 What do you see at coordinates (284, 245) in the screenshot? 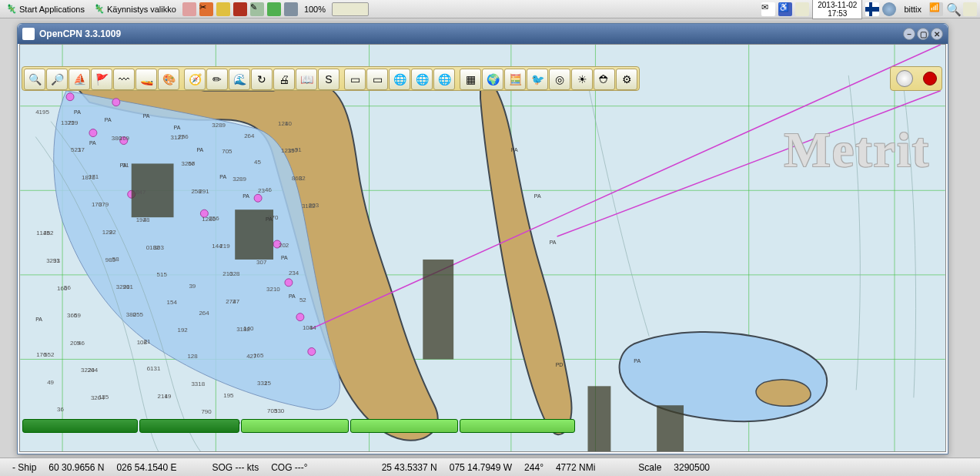
I see `sounding: 202` at bounding box center [284, 245].